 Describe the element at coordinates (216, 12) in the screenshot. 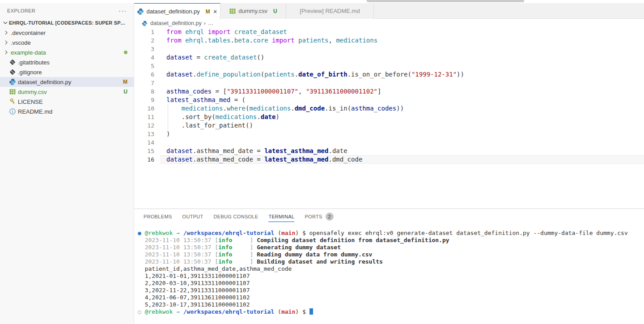

I see `close-icon: ×` at that location.